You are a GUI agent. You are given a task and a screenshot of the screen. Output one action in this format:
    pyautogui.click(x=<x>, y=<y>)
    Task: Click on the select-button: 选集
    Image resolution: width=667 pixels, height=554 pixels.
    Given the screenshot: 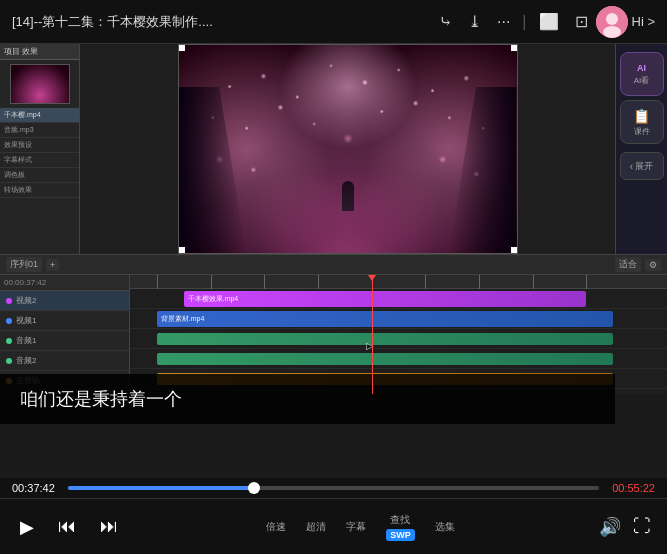 What is the action you would take?
    pyautogui.click(x=445, y=527)
    